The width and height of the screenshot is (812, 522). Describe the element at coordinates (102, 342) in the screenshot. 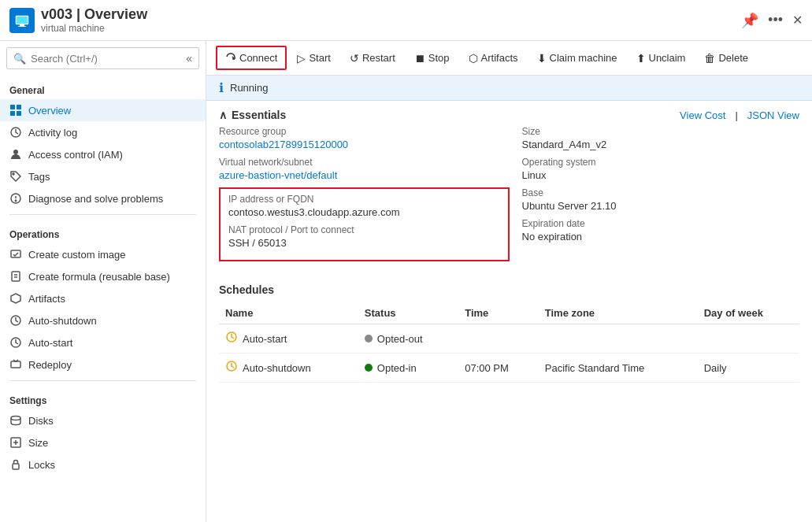

I see `sidebar-item-auto-start: Auto-start` at that location.